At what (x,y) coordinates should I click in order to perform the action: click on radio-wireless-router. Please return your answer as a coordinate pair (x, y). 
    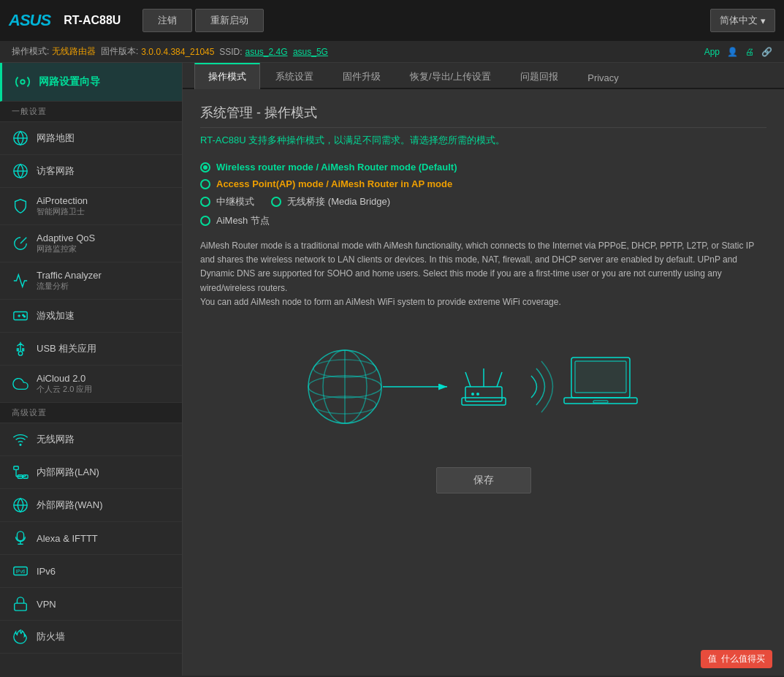
    Looking at the image, I should click on (205, 167).